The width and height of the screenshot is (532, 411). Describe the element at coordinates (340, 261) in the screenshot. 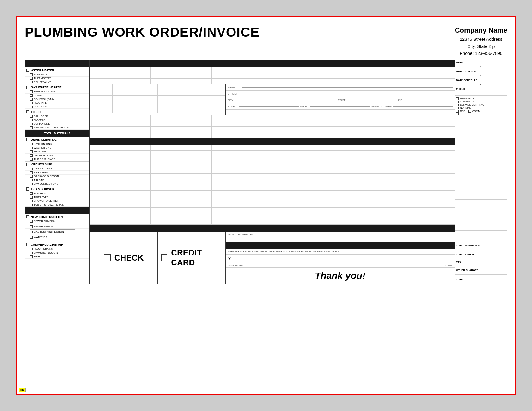

I see `sig-line-area: X SIGNATURE DATE` at that location.